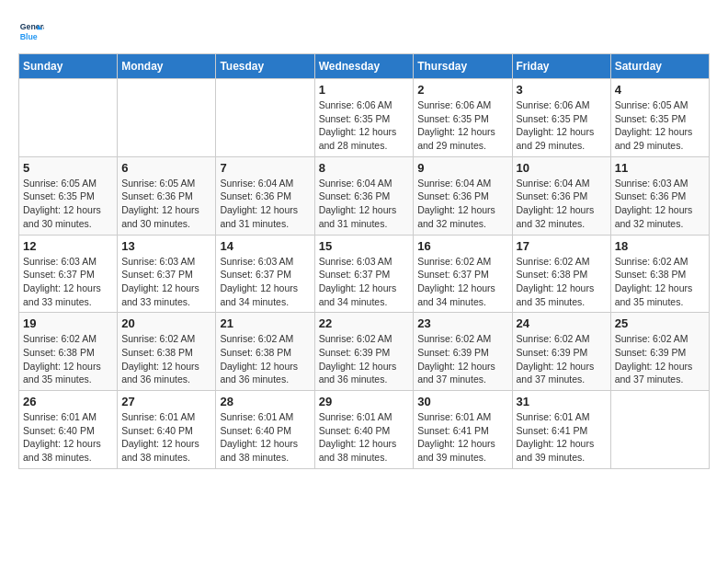  Describe the element at coordinates (462, 247) in the screenshot. I see `day-number: 16` at that location.